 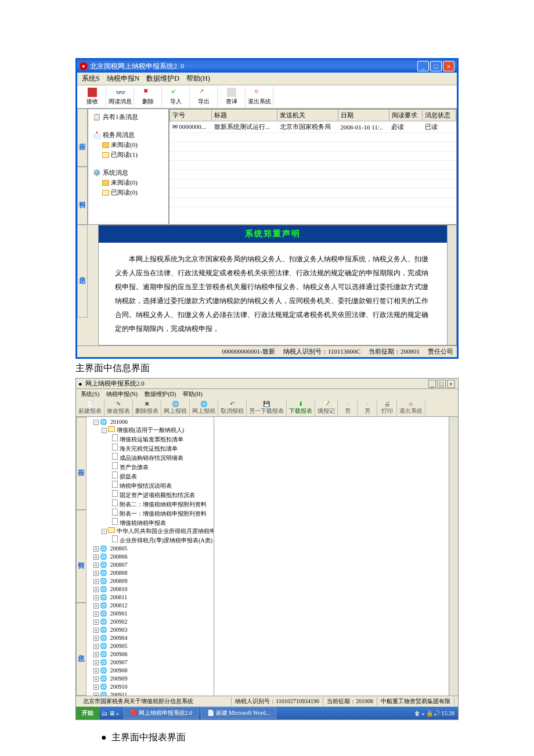 I want to click on tree-period: +🌐 200910, so click(x=150, y=687).